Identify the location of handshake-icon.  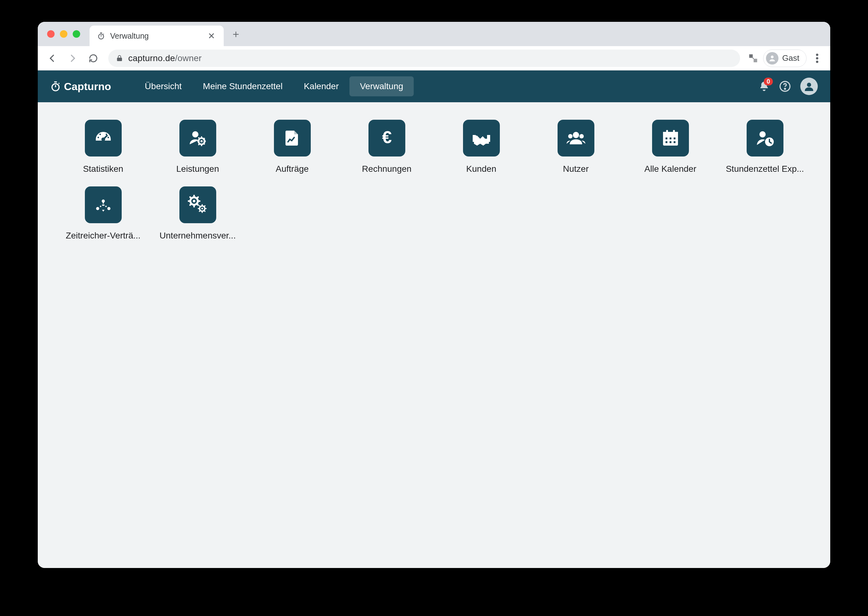
(481, 138).